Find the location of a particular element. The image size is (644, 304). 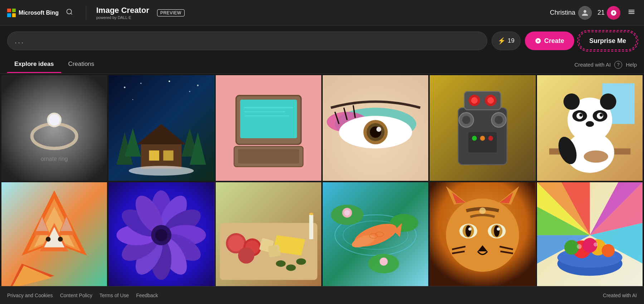

boost-count: 21 is located at coordinates (601, 13).